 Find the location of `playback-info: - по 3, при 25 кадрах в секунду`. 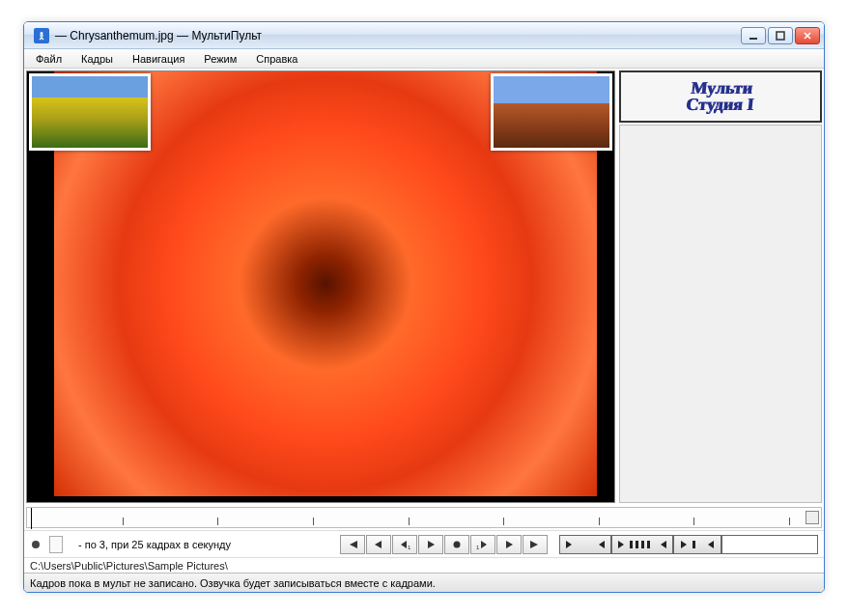

playback-info: - по 3, при 25 кадрах в секунду is located at coordinates (155, 545).